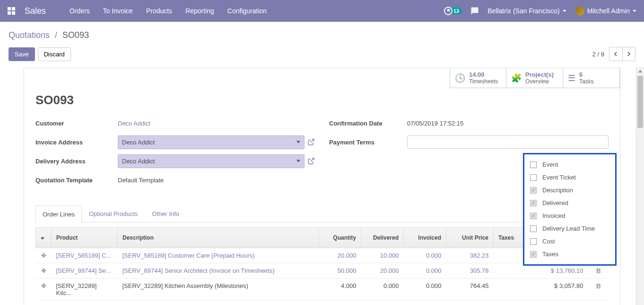  Describe the element at coordinates (470, 255) in the screenshot. I see `cell-unit-price: 382.23` at that location.